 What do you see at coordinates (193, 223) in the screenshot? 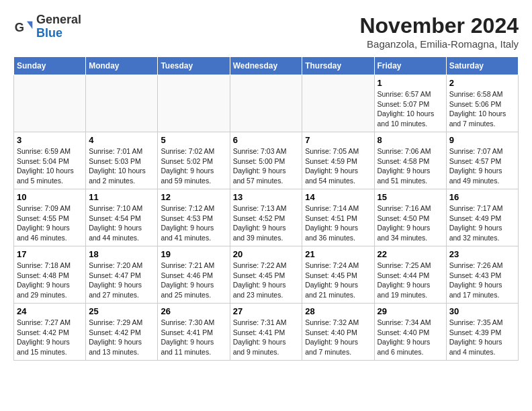
I see `day-info: Sunrise: 7:12 AM Sunset: 4:53 PM Dayligh…` at bounding box center [193, 223].